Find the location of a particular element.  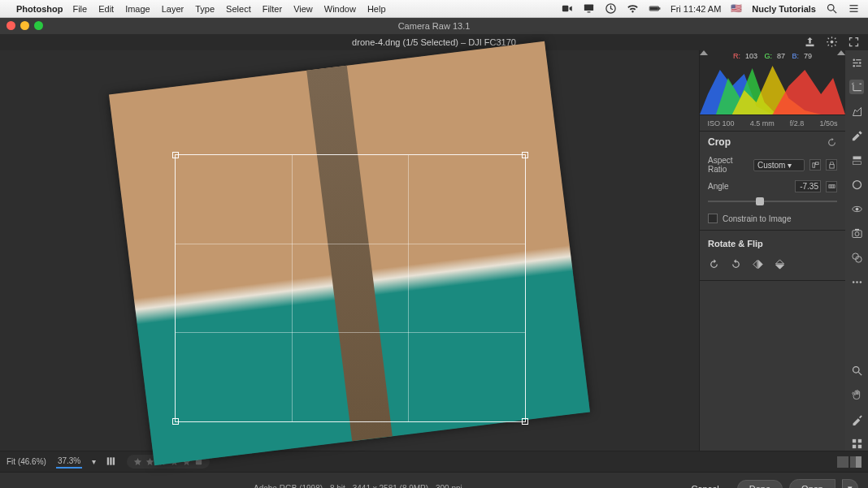

clock: Fri 11:42 AM is located at coordinates (696, 9).